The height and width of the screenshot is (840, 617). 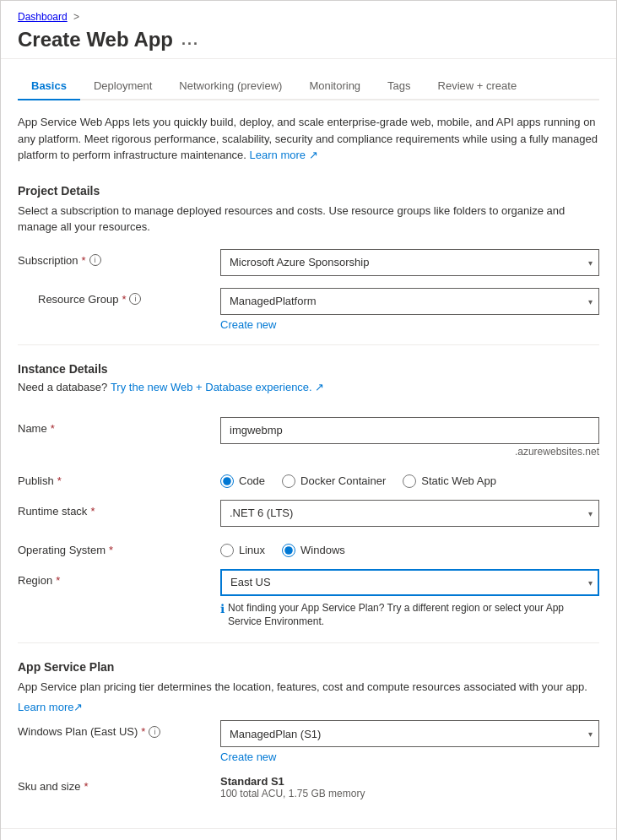 What do you see at coordinates (95, 40) in the screenshot?
I see `page-title: Create Web App` at bounding box center [95, 40].